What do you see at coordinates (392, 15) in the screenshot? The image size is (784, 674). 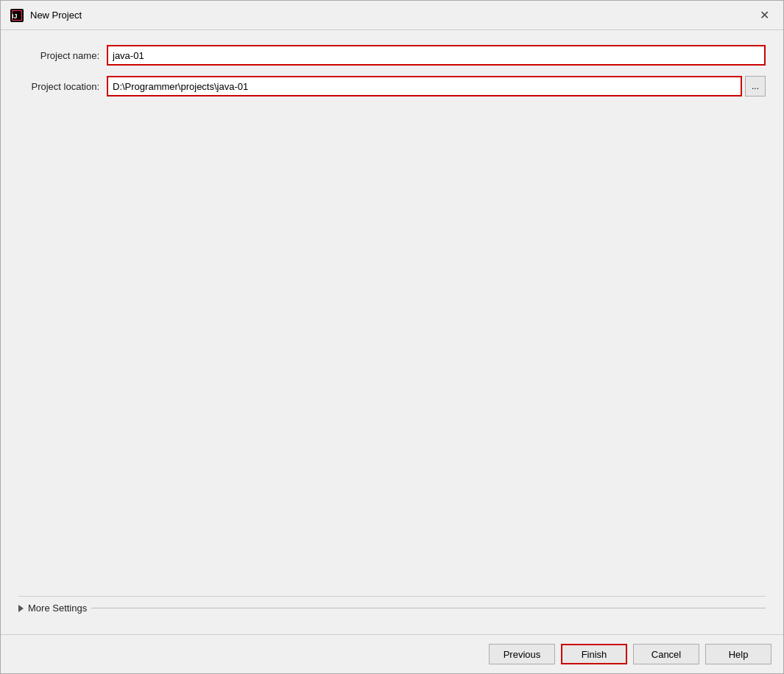 I see `title-bar: IJ New Project ✕` at bounding box center [392, 15].